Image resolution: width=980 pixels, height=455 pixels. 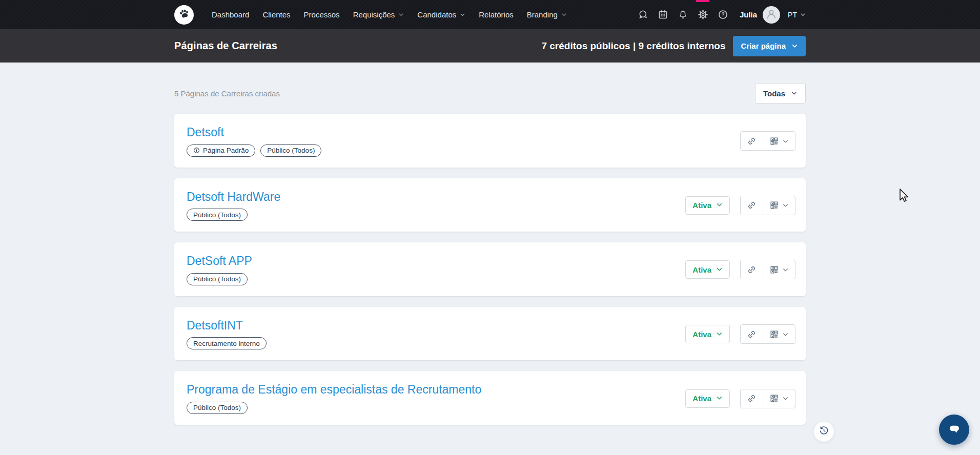 I want to click on settings-gear-icon, so click(x=703, y=14).